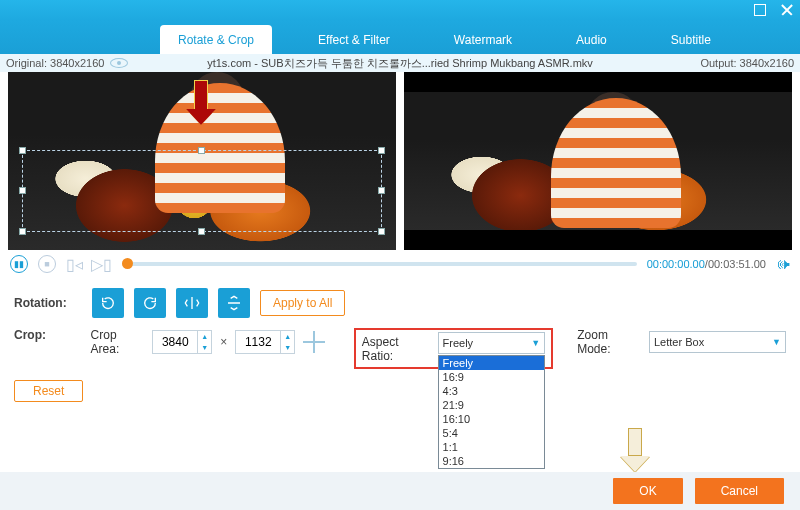  I want to click on rotation-label: Rotation:, so click(48, 303).